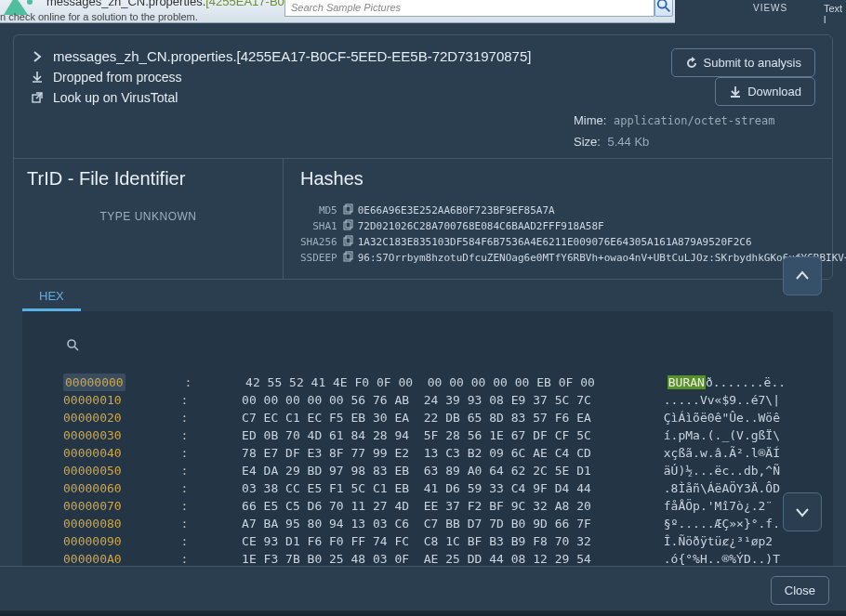  What do you see at coordinates (694, 141) in the screenshot?
I see `size-row: Size: 5.44 Kb` at bounding box center [694, 141].